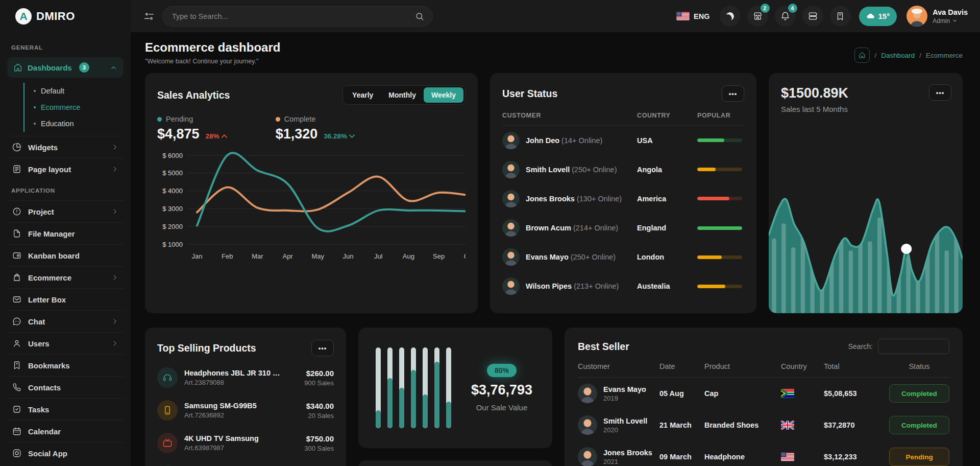 This screenshot has height=466, width=980. Describe the element at coordinates (65, 169) in the screenshot. I see `sidebar-item-page-layout: Page layout` at that location.